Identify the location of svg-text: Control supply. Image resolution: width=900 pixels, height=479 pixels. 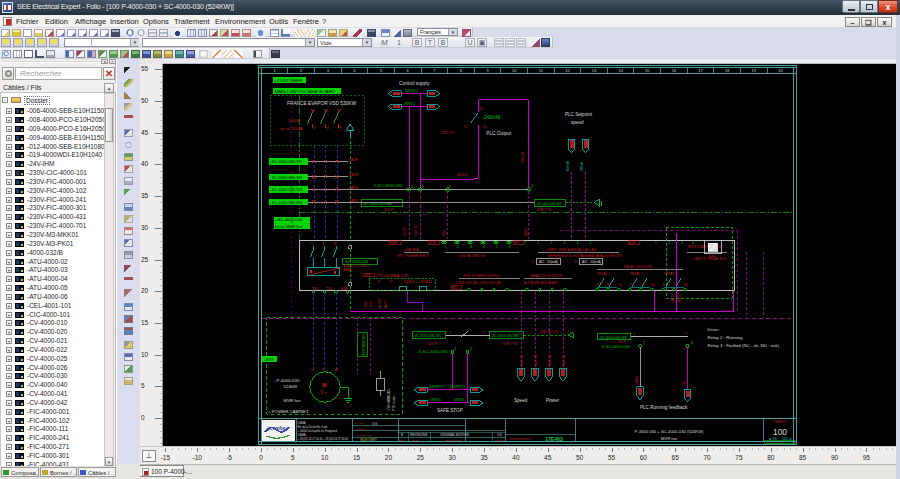
(414, 84).